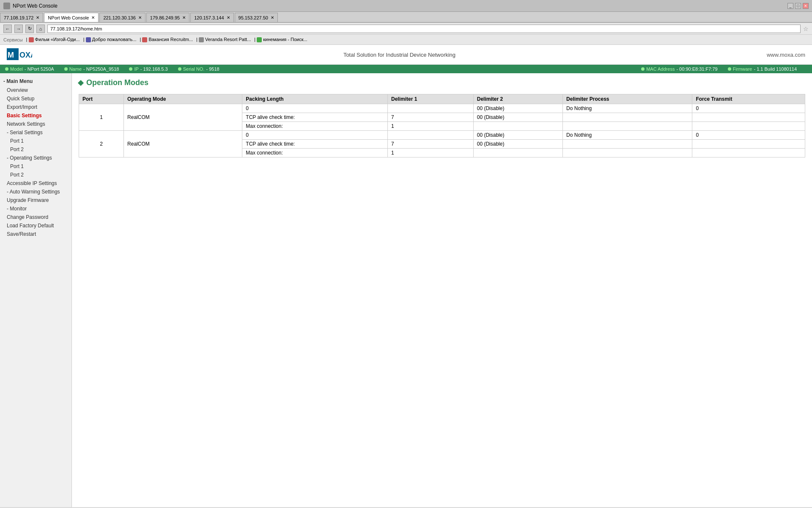 The image size is (812, 508). I want to click on port2-delim1-tcp: 7, so click(431, 144).